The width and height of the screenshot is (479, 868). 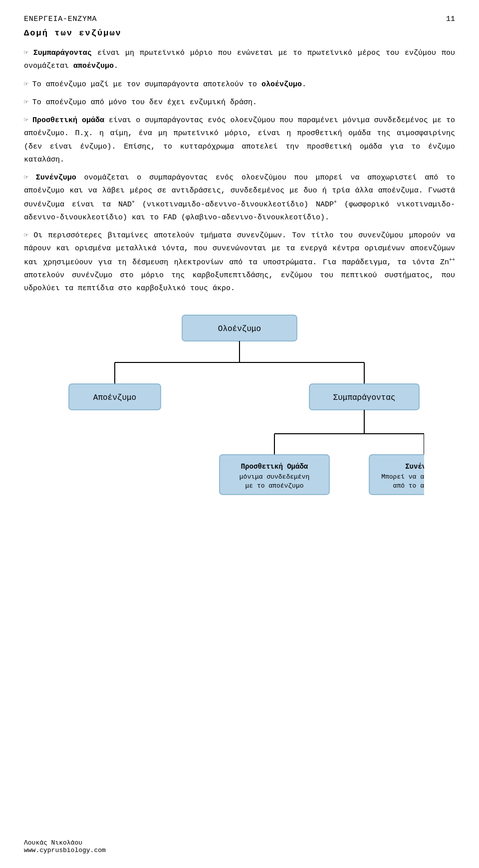 I want to click on paragraph-apoenzyme-alone: ☞ Το αποένζυμο από μόνο του δεν έχει ενζ…, so click(x=240, y=103).